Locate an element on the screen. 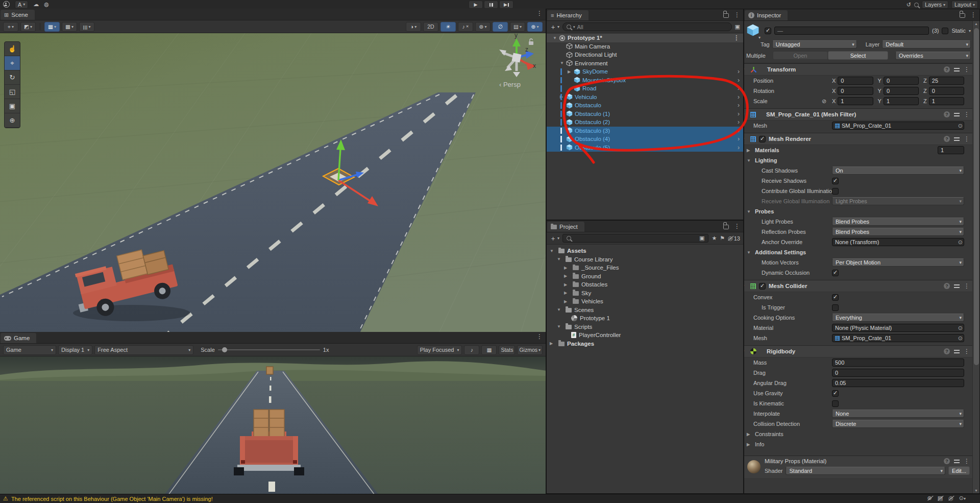 The width and height of the screenshot is (980, 503). rect-tool: ▣ is located at coordinates (12, 106).